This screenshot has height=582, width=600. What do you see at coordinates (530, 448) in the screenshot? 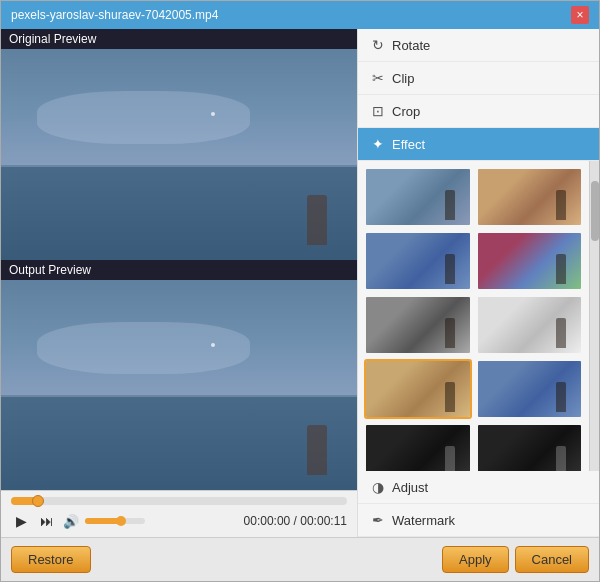
I see `effect-dark2` at bounding box center [530, 448].